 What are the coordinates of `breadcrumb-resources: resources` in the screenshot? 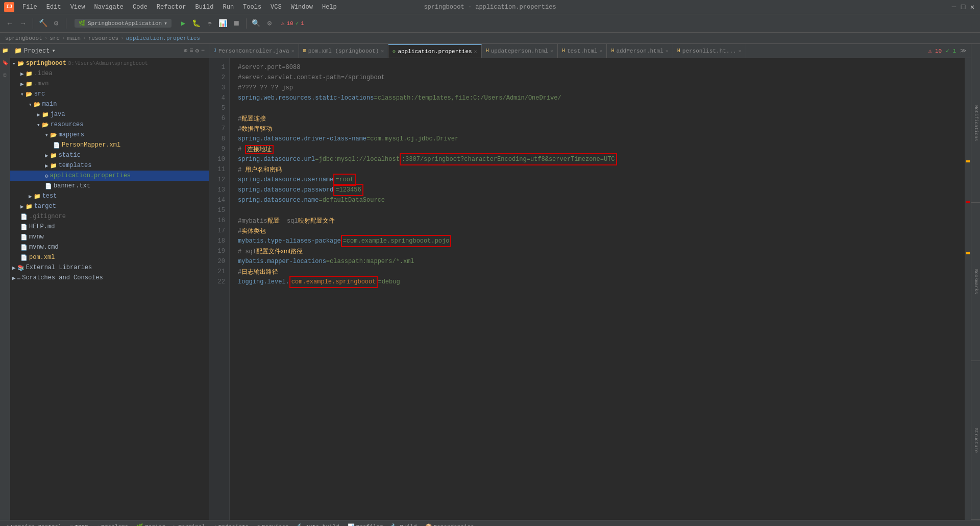 It's located at (103, 38).